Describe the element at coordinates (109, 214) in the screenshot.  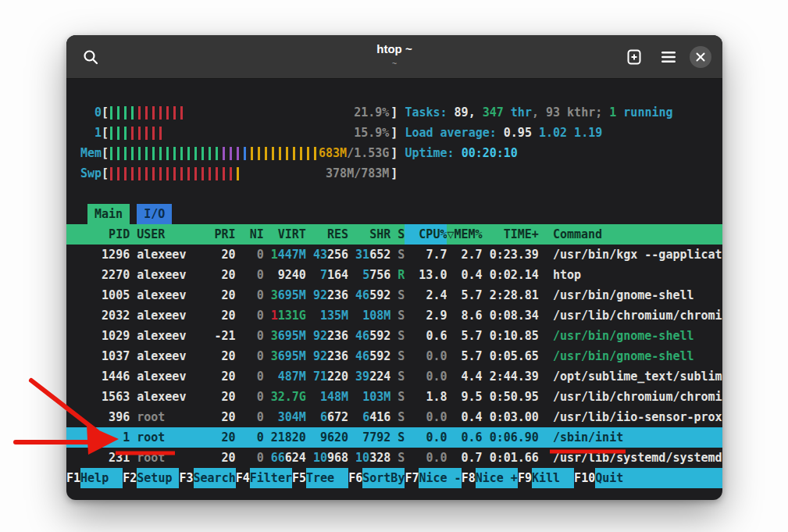
I see `tab-main: Main` at that location.